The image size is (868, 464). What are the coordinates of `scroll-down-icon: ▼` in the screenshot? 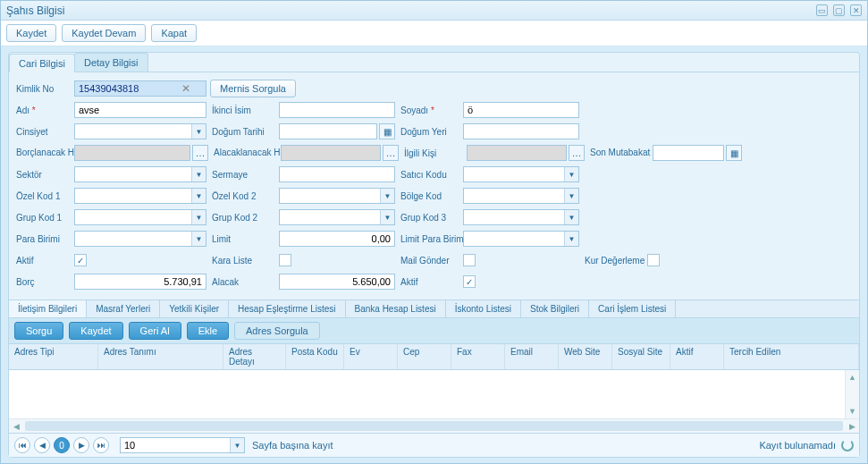 It's located at (853, 411).